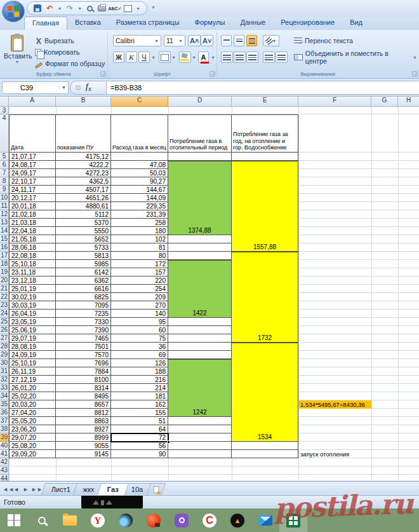 The height and width of the screenshot is (532, 419). Describe the element at coordinates (210, 520) in the screenshot. I see `ccleaner-taskbar-icon: C` at that location.